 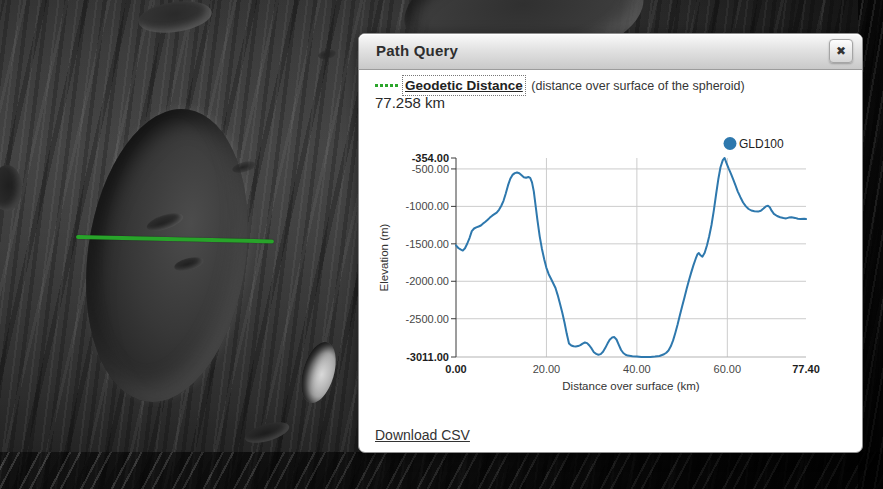 What do you see at coordinates (631, 386) in the screenshot?
I see `x-axis-title: Distance over surface (km)` at bounding box center [631, 386].